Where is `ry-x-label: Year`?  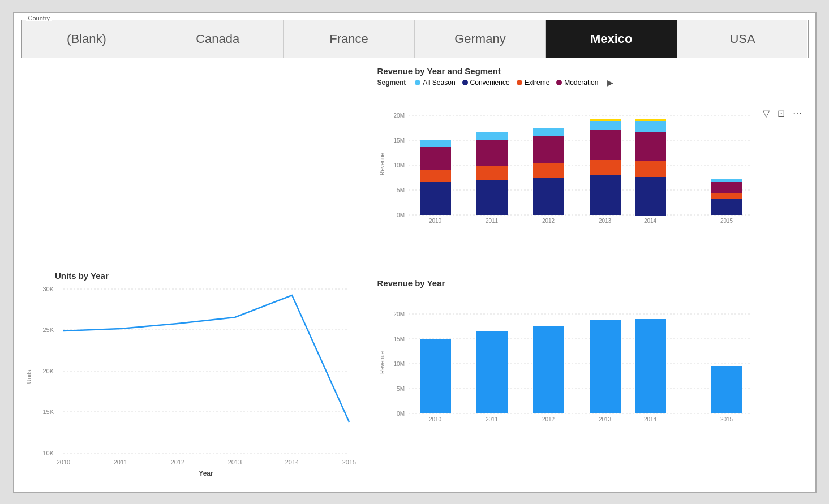
ry-x-label: Year is located at coordinates (578, 424).